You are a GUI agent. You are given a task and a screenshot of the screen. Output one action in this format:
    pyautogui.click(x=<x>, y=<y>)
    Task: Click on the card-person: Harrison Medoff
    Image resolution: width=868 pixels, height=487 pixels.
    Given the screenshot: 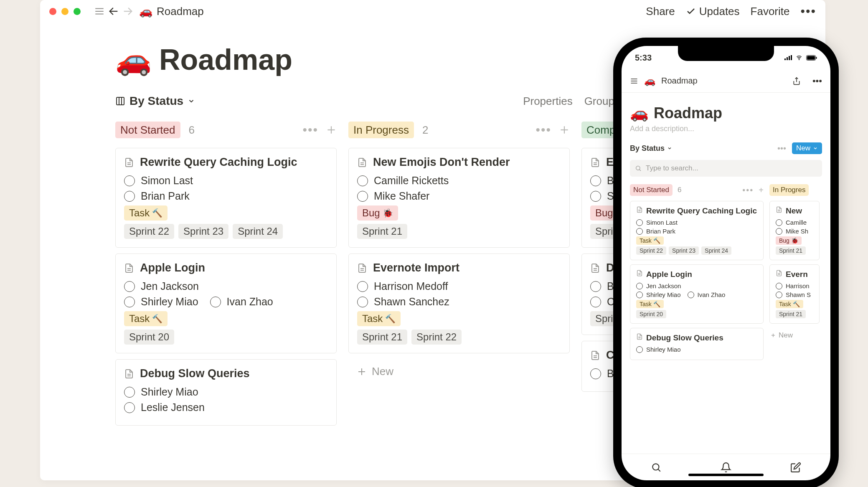 What is the action you would take?
    pyautogui.click(x=459, y=287)
    